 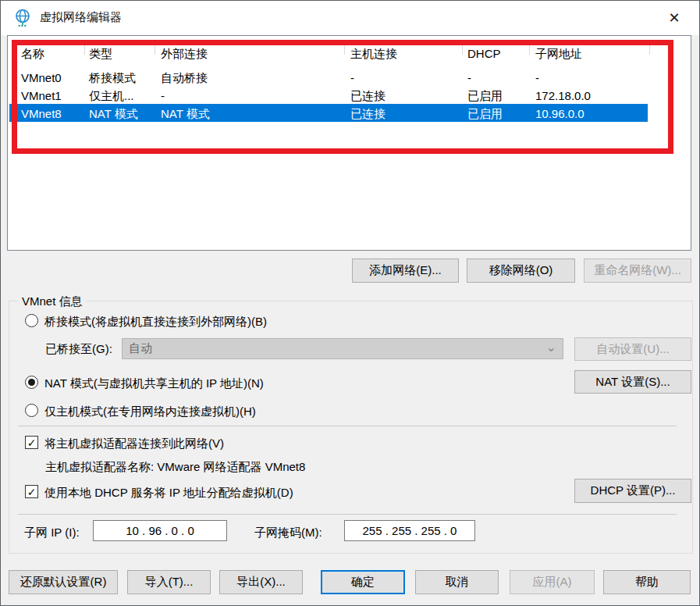 I want to click on export-button: 导出(X)..., so click(x=261, y=583).